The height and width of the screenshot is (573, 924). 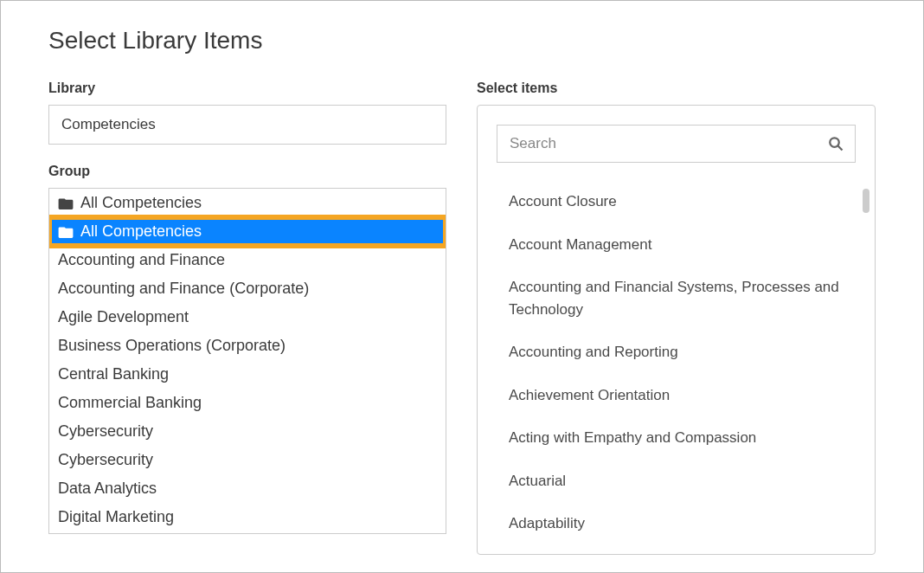 I want to click on list-item: Adaptability, so click(x=682, y=524).